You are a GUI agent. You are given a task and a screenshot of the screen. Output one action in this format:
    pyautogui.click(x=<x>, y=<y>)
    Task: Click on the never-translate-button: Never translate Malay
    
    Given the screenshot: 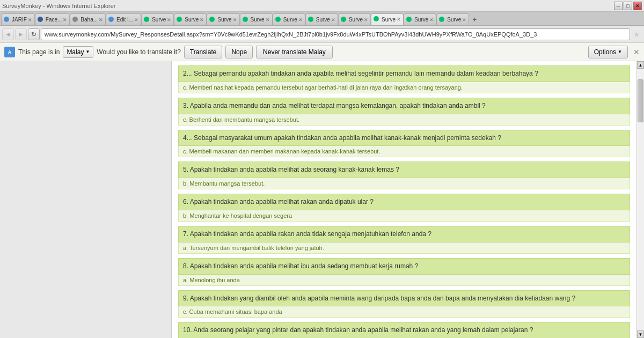 What is the action you would take?
    pyautogui.click(x=294, y=52)
    